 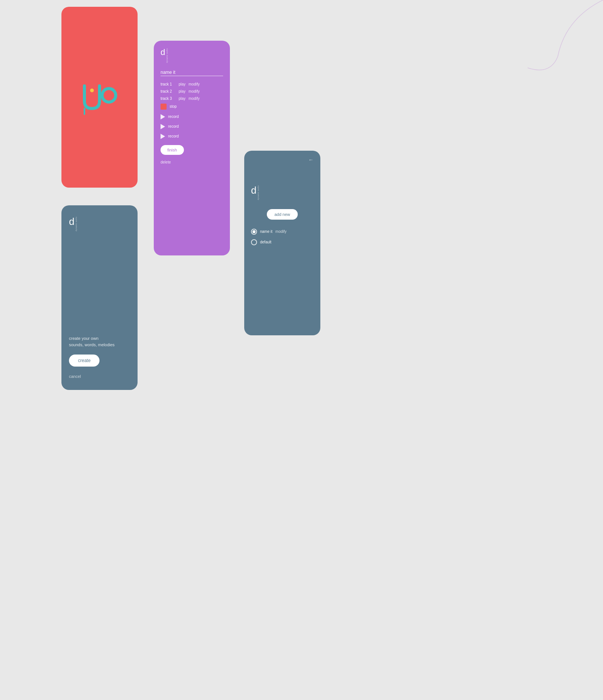 What do you see at coordinates (173, 127) in the screenshot?
I see `record-label-2: record` at bounding box center [173, 127].